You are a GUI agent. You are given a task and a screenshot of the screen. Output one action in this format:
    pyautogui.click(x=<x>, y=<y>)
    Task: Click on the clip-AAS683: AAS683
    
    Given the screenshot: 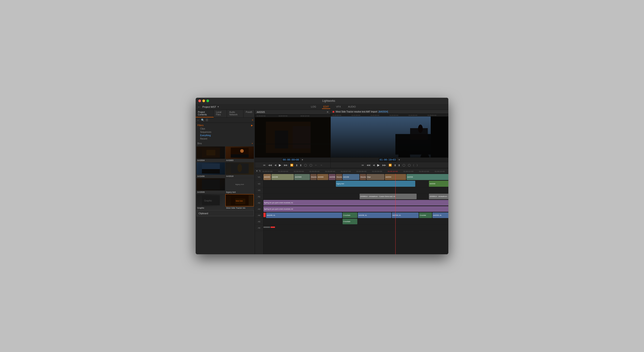 What is the action you would take?
    pyautogui.click(x=240, y=154)
    